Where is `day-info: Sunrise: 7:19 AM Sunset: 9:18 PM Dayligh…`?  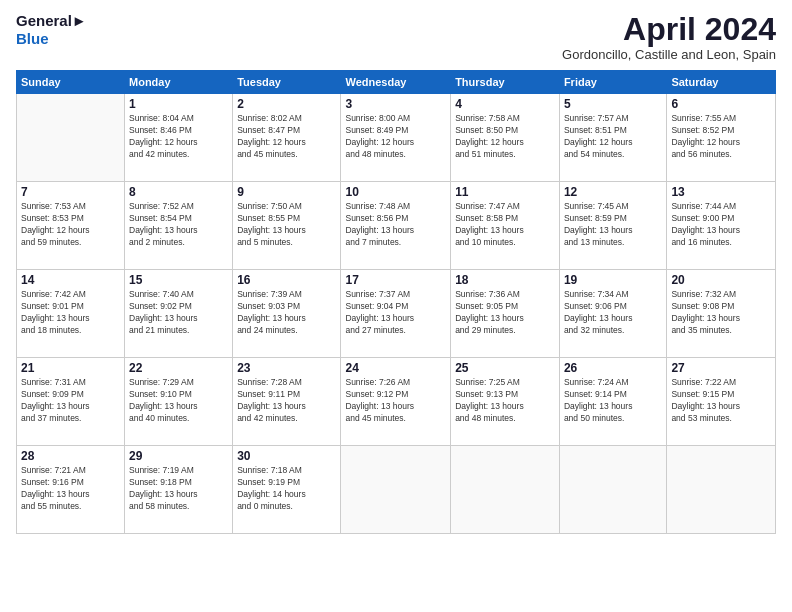
day-info: Sunrise: 7:19 AM Sunset: 9:18 PM Dayligh… is located at coordinates (178, 489).